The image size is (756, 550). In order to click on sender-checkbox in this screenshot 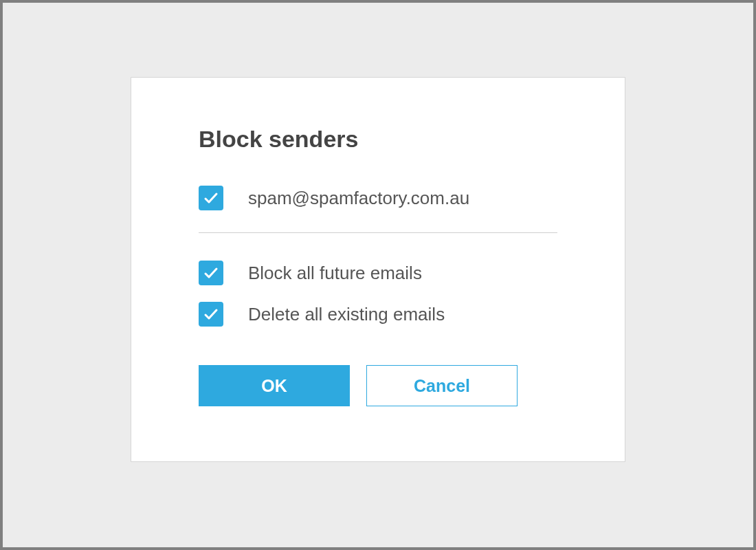, I will do `click(211, 198)`.